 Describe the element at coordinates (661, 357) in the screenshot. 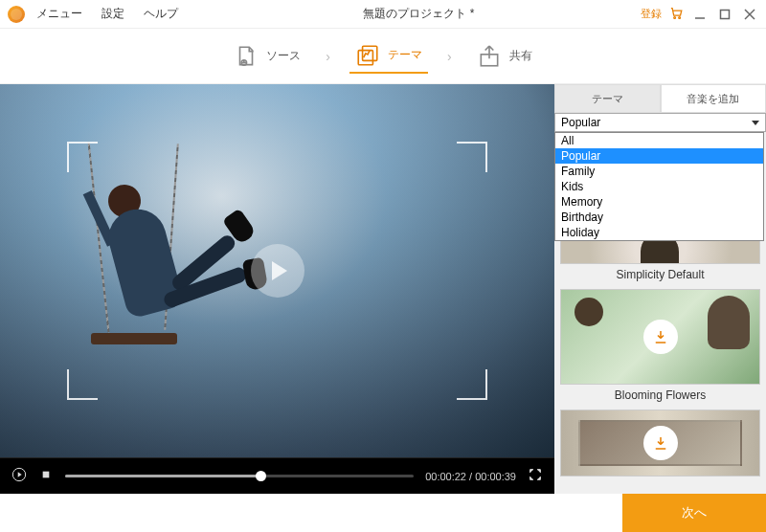

I see `theme-list: Simplicity Default Blooming Flowers` at that location.